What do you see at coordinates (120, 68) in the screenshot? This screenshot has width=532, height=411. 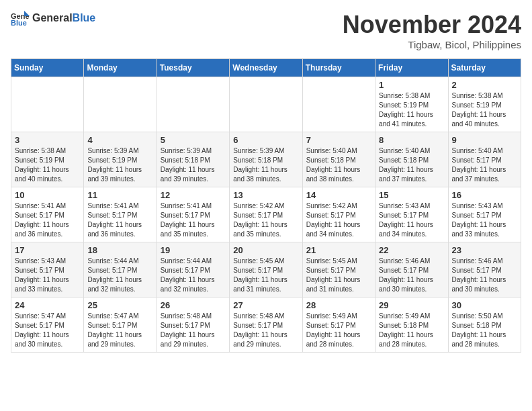 I see `weekday-header-cell: Monday` at bounding box center [120, 68].